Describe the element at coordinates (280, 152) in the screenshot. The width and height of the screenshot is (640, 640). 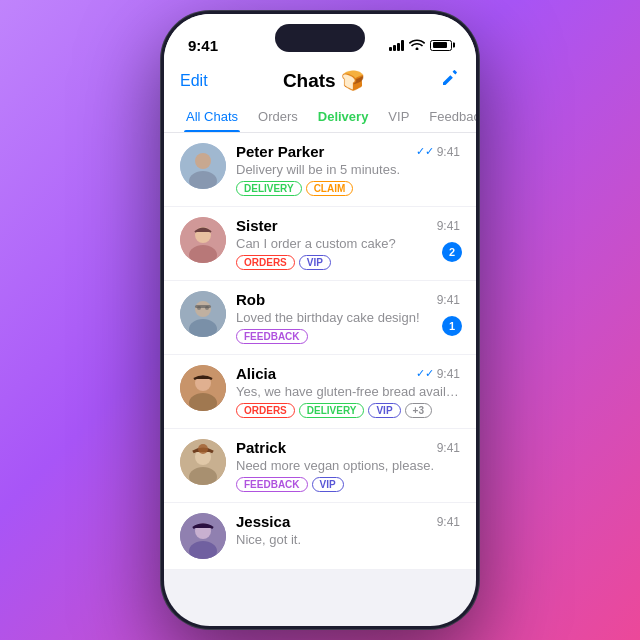
I see `chat-name: Peter Parker` at that location.